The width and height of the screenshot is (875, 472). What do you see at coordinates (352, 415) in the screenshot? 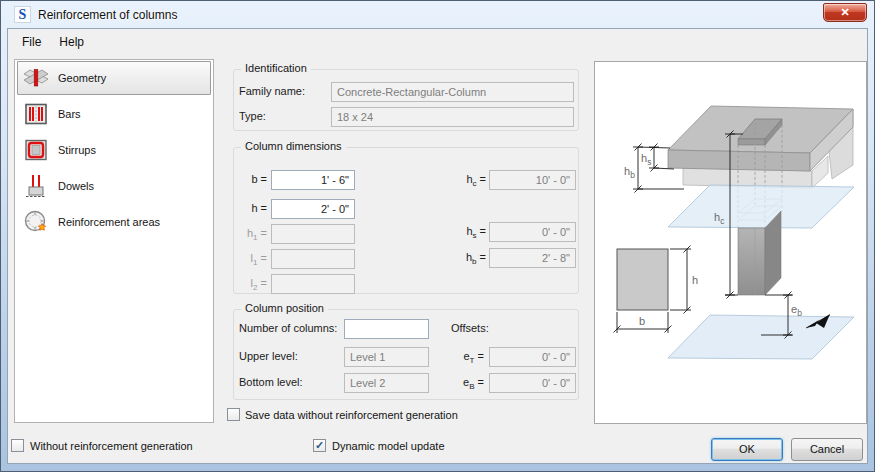
I see `save-data-checkbox-label: Save data without reinforcement generati…` at bounding box center [352, 415].